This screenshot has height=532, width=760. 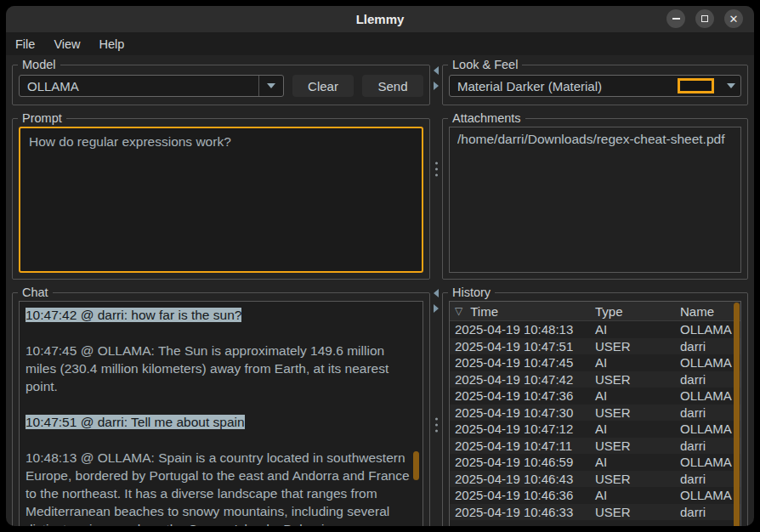 I want to click on column-header-time: ▽ Time, so click(x=522, y=311).